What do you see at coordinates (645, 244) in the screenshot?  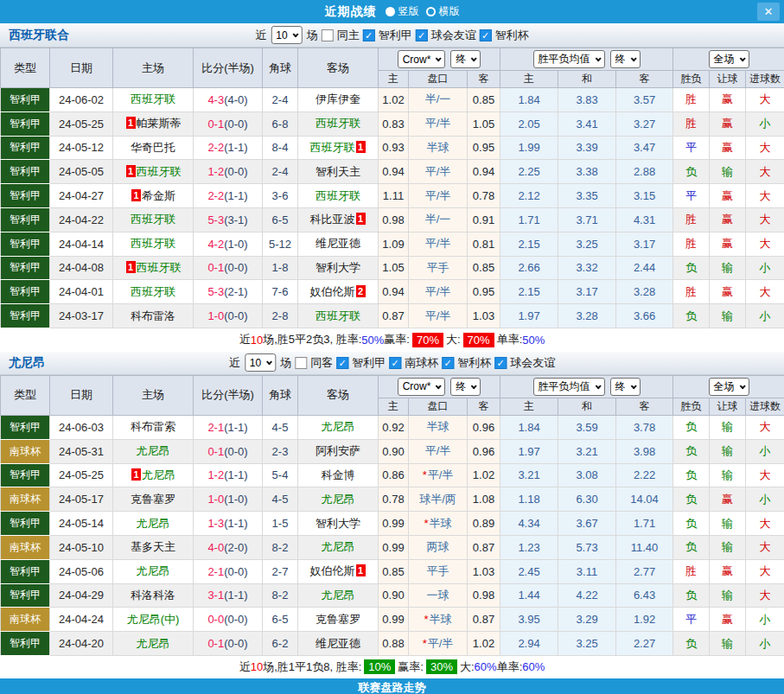 I see `avg-away: 3.17` at bounding box center [645, 244].